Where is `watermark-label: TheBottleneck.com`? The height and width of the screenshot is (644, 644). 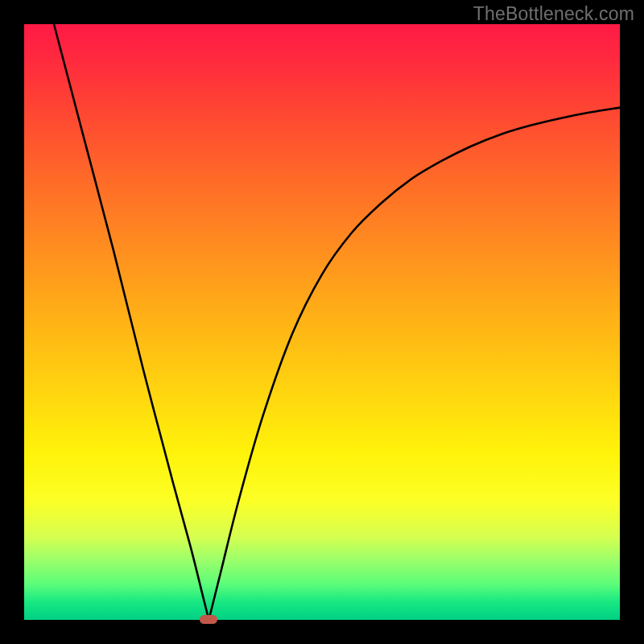
watermark-label: TheBottleneck.com is located at coordinates (554, 14).